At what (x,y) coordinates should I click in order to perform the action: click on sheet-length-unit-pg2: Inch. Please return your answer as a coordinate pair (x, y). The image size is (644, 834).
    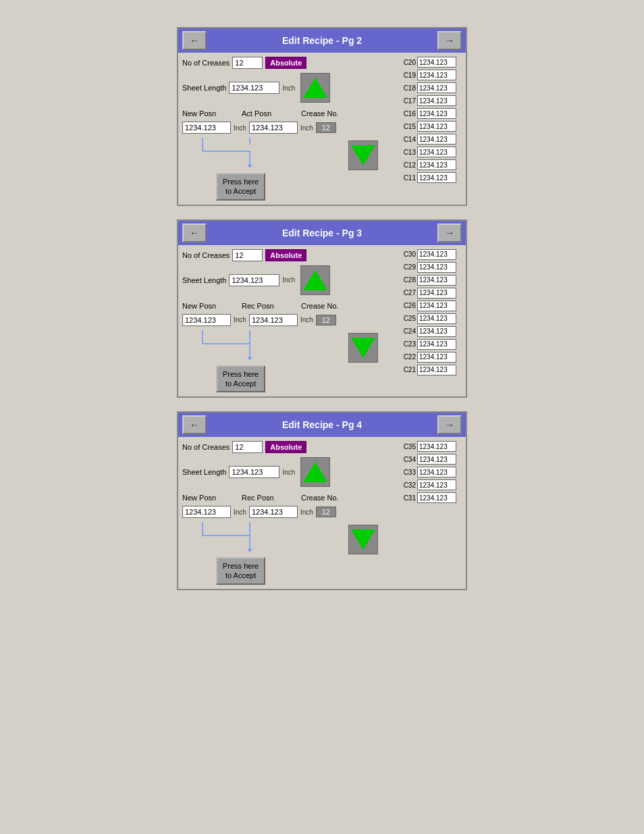
    Looking at the image, I should click on (289, 88).